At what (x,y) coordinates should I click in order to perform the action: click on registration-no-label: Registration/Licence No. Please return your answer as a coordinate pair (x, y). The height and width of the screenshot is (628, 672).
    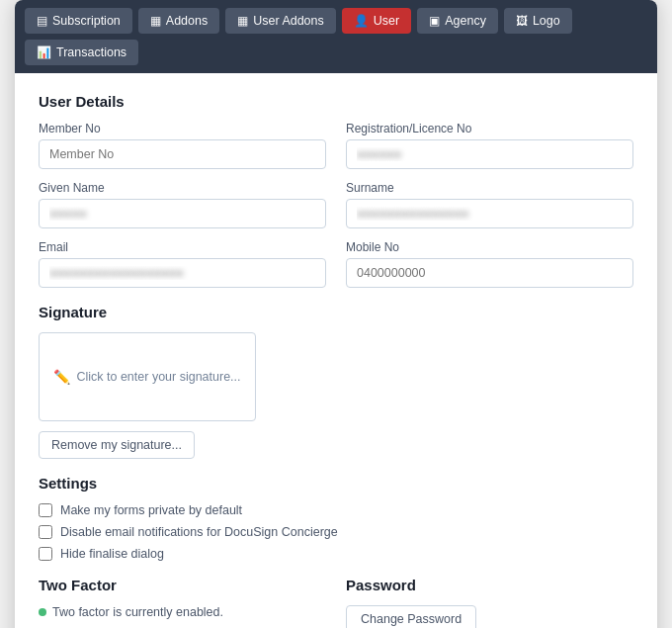
    Looking at the image, I should click on (490, 129).